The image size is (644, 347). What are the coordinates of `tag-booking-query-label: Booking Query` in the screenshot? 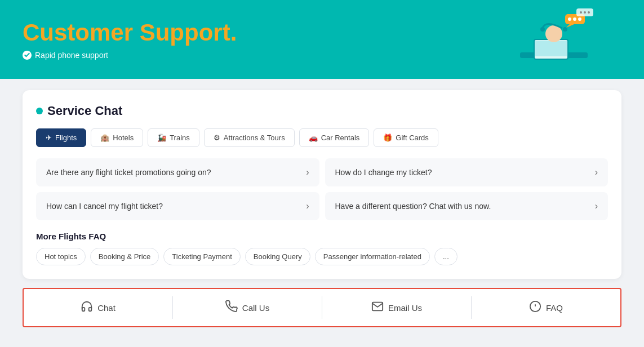 It's located at (278, 257).